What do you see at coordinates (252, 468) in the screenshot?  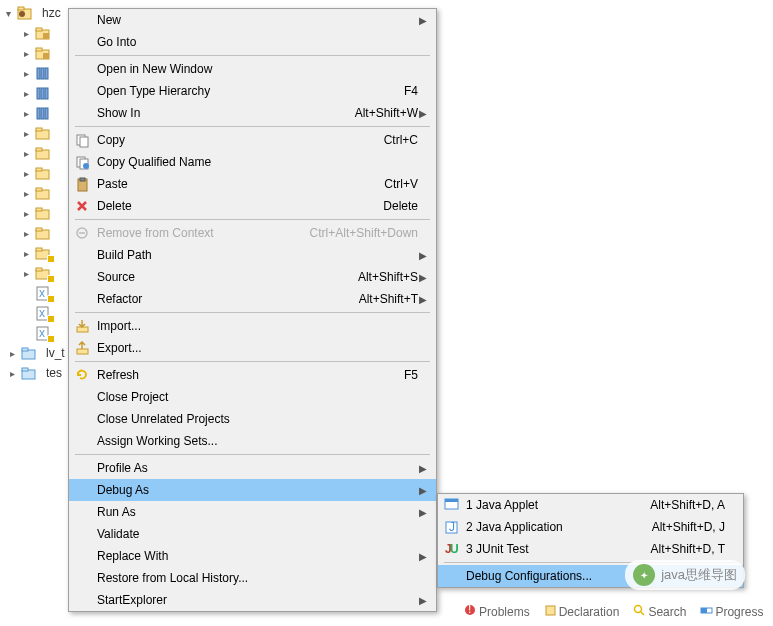 I see `context-menu-item-profile-as: Profile As▶` at bounding box center [252, 468].